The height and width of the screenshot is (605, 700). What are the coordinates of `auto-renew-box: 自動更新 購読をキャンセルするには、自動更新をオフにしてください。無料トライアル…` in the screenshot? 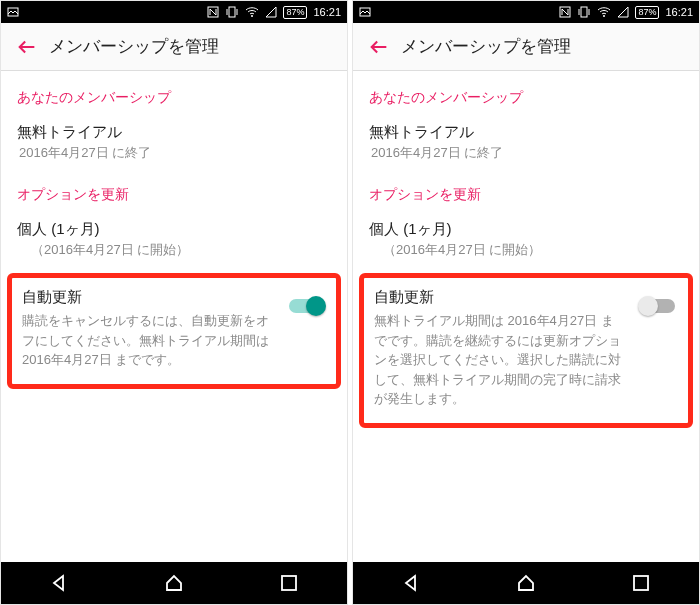 It's located at (174, 331).